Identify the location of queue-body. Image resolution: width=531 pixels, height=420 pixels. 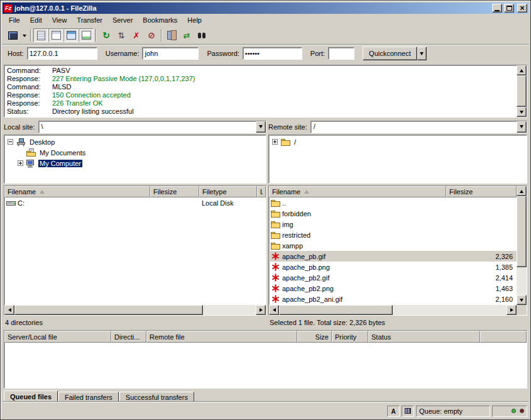
(265, 365).